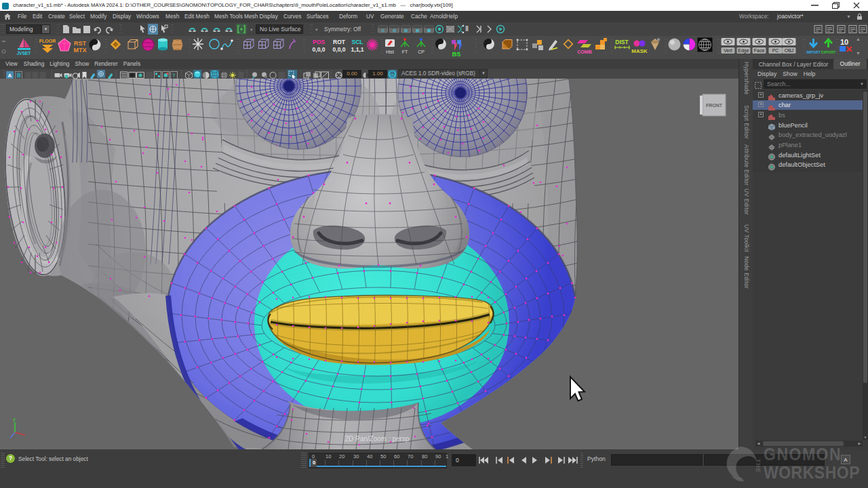 Image resolution: width=868 pixels, height=488 pixels. I want to click on svg-text: CP, so click(421, 52).